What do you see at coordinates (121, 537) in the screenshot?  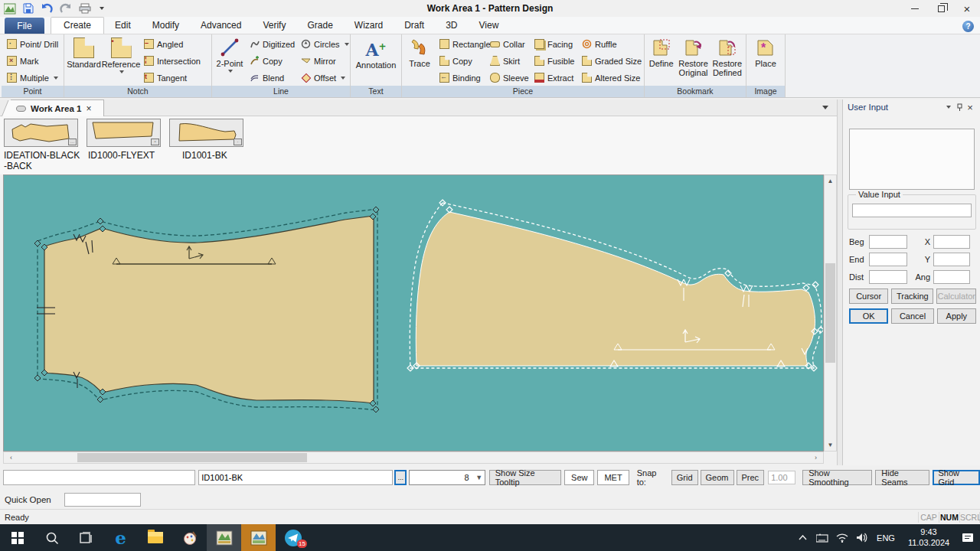 I see `taskbar-edge-button: e` at bounding box center [121, 537].